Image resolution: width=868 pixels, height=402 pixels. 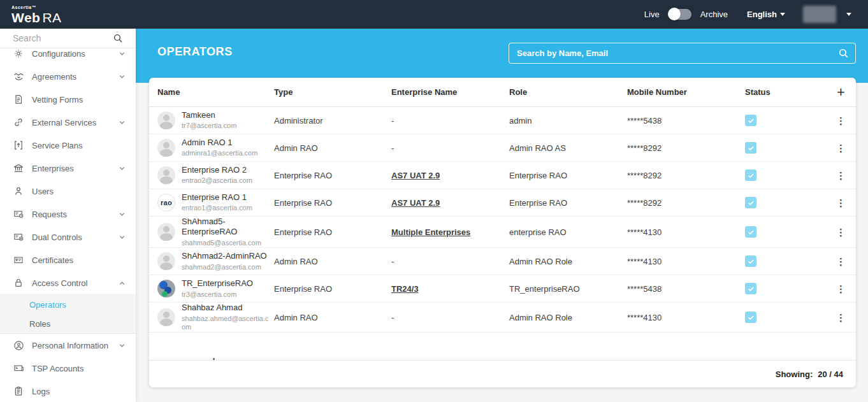 What do you see at coordinates (68, 368) in the screenshot?
I see `sidebar-item-tsp-accounts: TSP Accounts` at bounding box center [68, 368].